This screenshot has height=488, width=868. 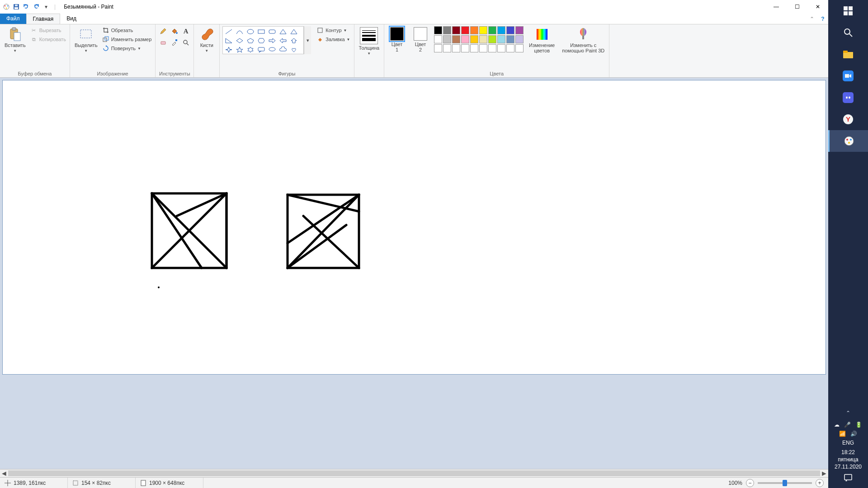 What do you see at coordinates (848, 76) in the screenshot?
I see `taskbar-zoom-icon` at bounding box center [848, 76].